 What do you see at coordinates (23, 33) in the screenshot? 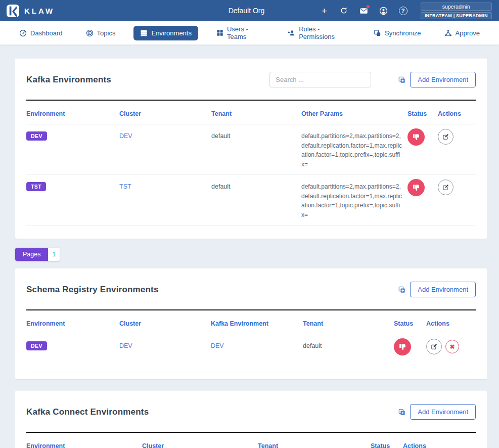
I see `dashboard-icon` at bounding box center [23, 33].